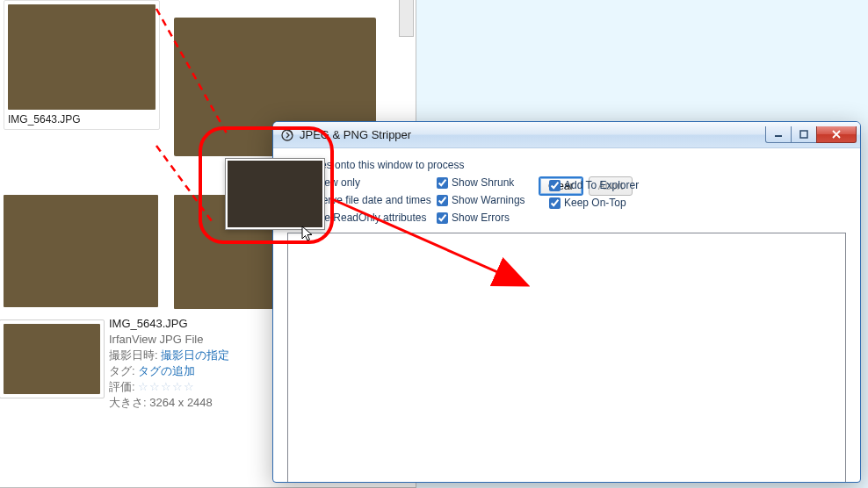  Describe the element at coordinates (804, 135) in the screenshot. I see `maximize-button` at that location.